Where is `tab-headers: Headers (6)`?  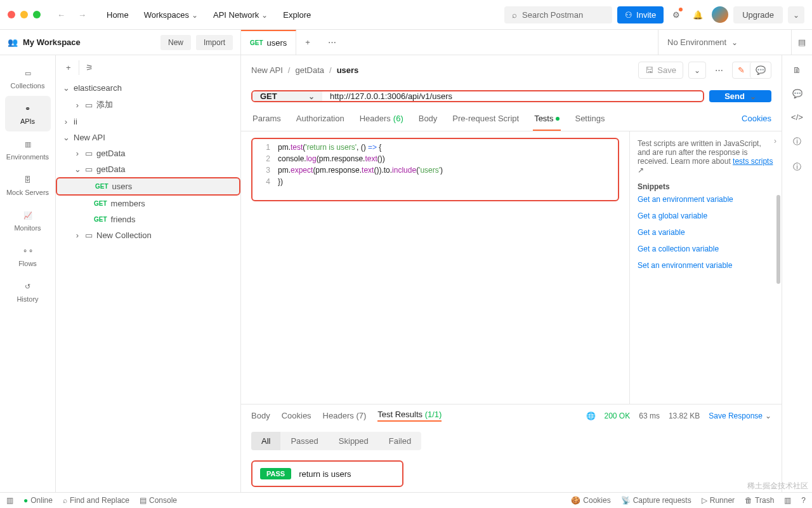 tab-headers: Headers (6) is located at coordinates (382, 119).